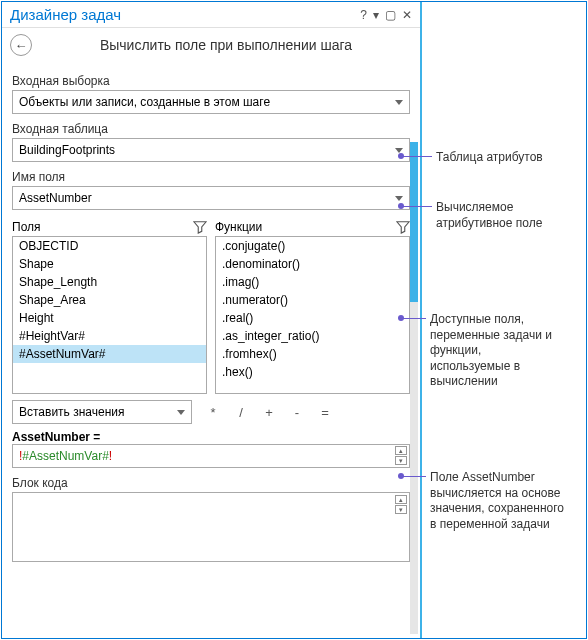 This screenshot has width=588, height=640. Describe the element at coordinates (211, 456) in the screenshot. I see `expression-input: !#AssetNumVar#! ▴ ▾` at that location.